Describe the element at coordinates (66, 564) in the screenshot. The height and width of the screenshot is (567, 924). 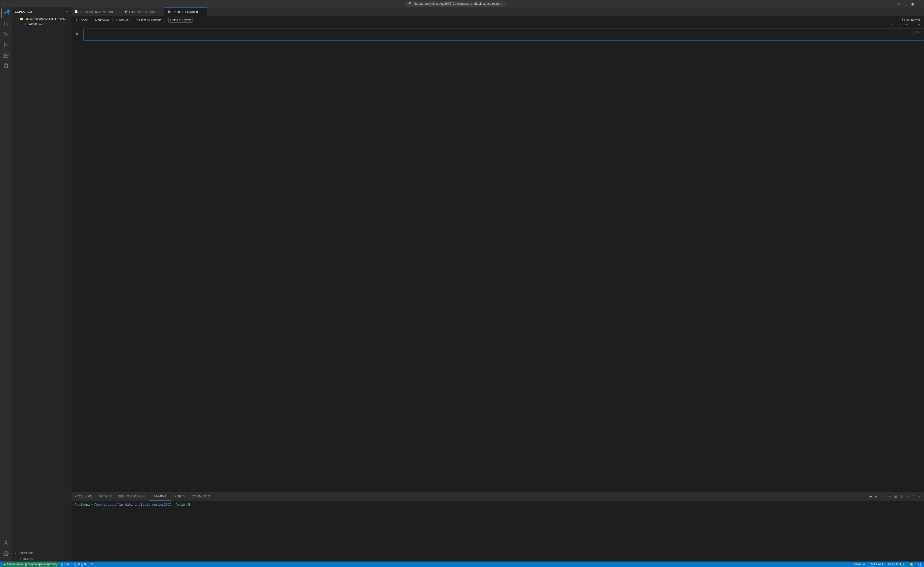
I see `branch-status: ⌷ main` at that location.